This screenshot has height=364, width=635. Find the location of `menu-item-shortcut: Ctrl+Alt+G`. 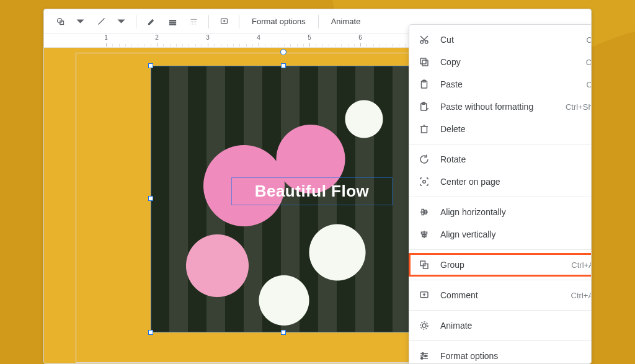

menu-item-shortcut: Ctrl+Alt+G is located at coordinates (582, 265).